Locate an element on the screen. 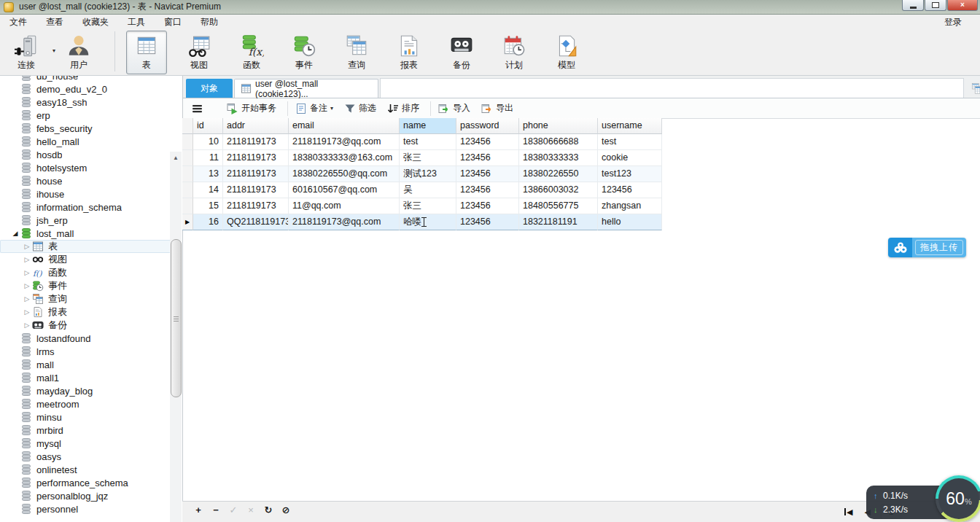 The height and width of the screenshot is (522, 980). grid-cell: 18380226550 is located at coordinates (559, 174).